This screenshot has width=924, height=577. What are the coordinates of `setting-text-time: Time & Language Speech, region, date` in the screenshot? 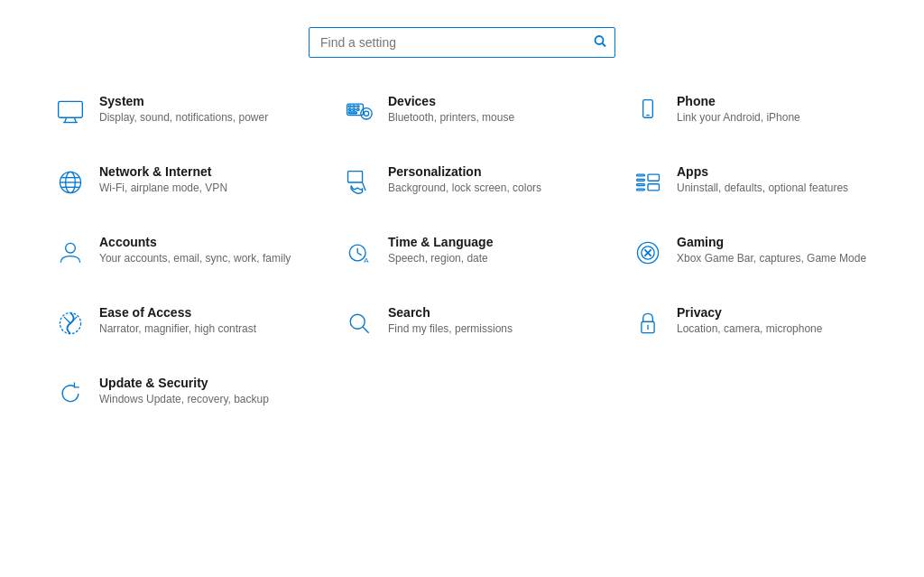 It's located at (440, 251).